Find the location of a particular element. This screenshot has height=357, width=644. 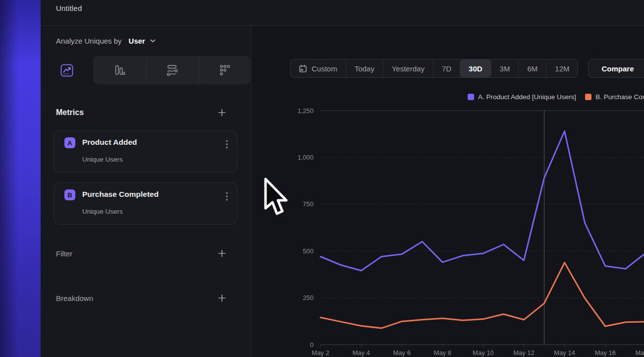

metric-card-a: AProduct AddedUnique Users is located at coordinates (146, 152).